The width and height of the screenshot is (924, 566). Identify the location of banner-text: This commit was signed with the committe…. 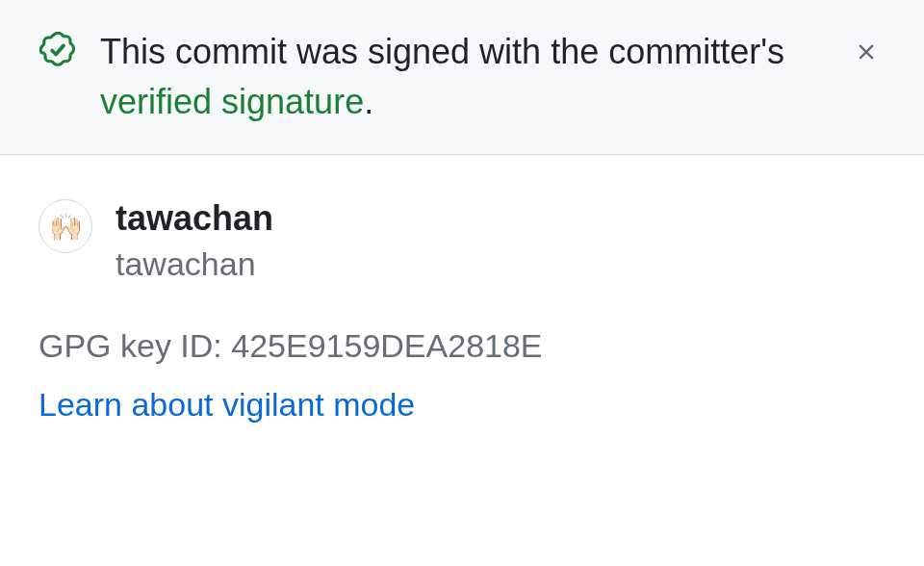
(462, 77).